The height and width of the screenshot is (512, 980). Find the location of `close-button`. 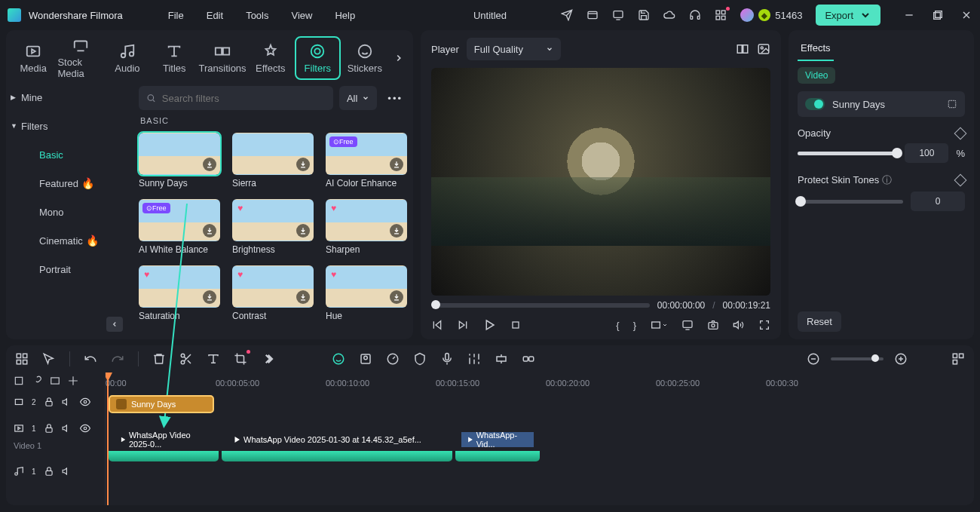

close-button is located at coordinates (966, 15).